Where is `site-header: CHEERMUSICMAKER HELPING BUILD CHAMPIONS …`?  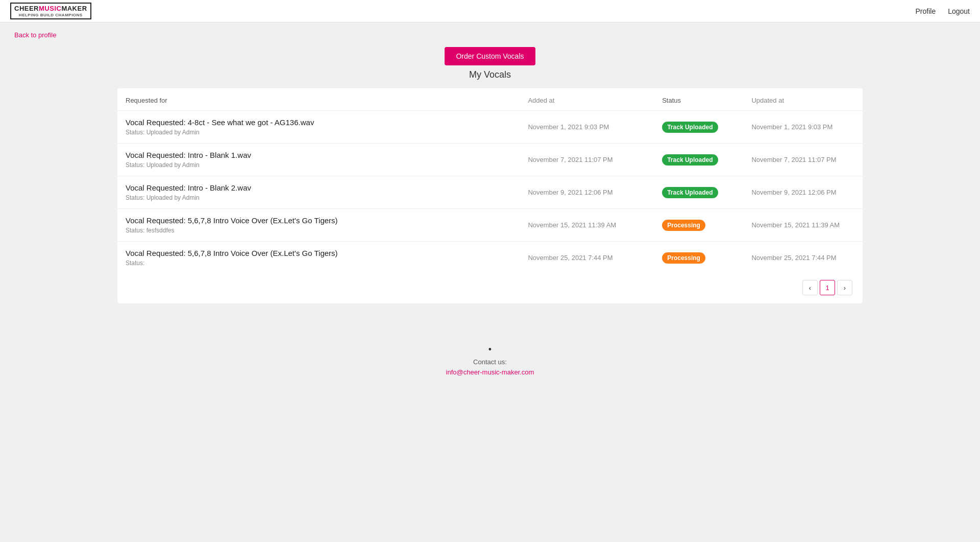
site-header: CHEERMUSICMAKER HELPING BUILD CHAMPIONS … is located at coordinates (490, 11).